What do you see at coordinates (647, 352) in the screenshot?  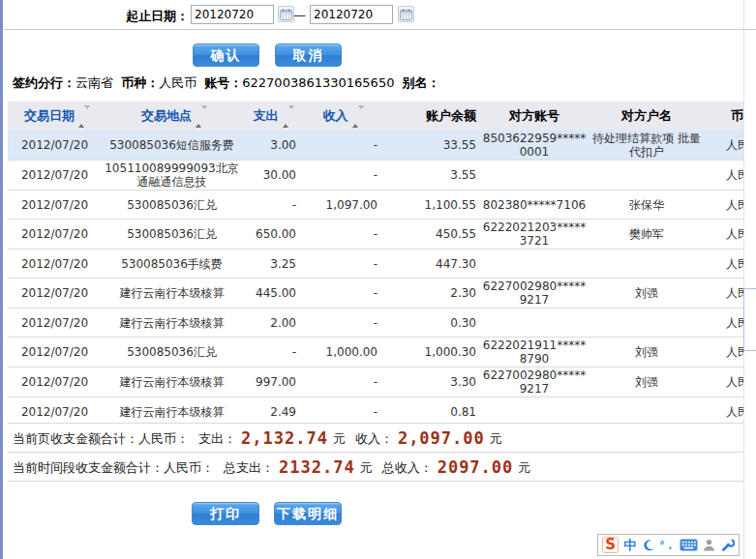 I see `cell-counterparty-name: 刘强` at bounding box center [647, 352].